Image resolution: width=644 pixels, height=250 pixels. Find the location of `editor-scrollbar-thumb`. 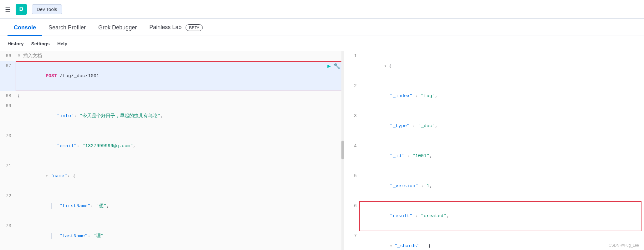

editor-scrollbar-thumb is located at coordinates (343, 150).